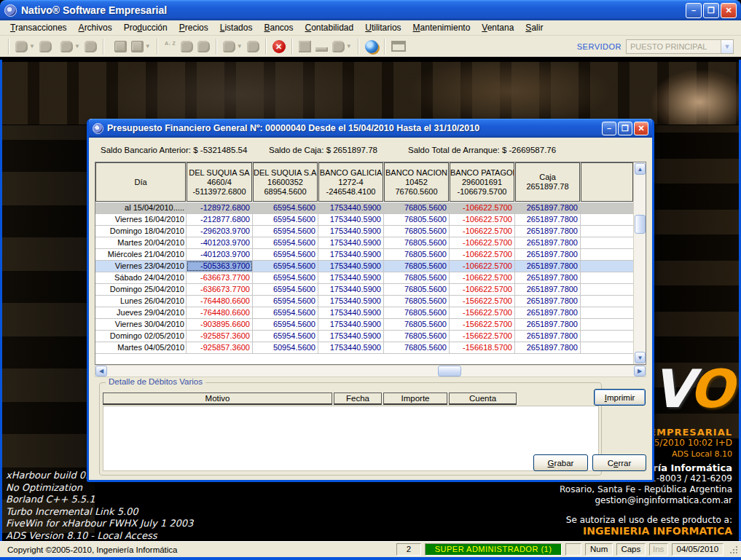 The width and height of the screenshot is (741, 560). What do you see at coordinates (619, 463) in the screenshot?
I see `cerrar-button: Cerrar` at bounding box center [619, 463].